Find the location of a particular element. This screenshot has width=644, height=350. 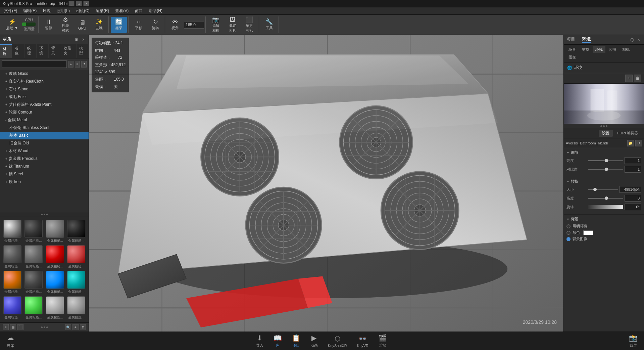

mat-item-5: 金属粗糙... is located at coordinates (34, 257).